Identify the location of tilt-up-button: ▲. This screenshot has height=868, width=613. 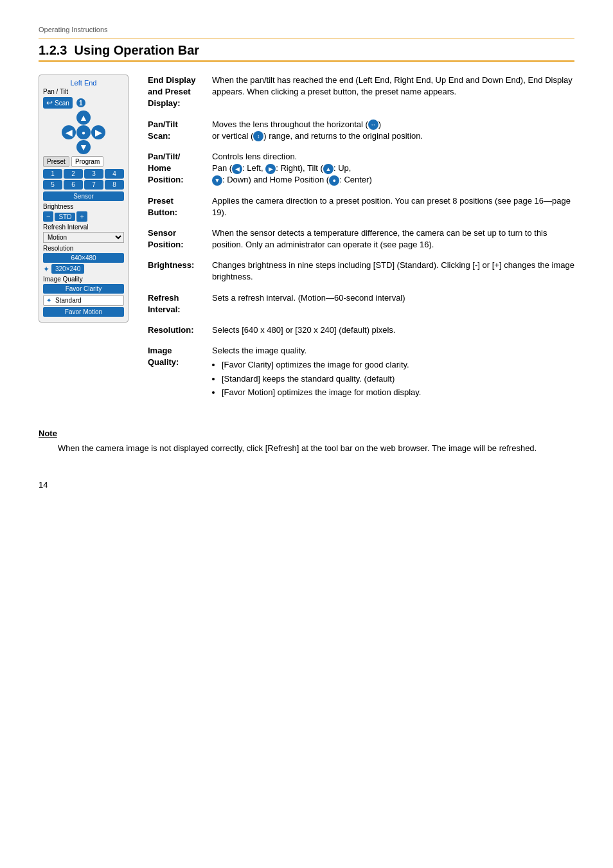
(84, 118).